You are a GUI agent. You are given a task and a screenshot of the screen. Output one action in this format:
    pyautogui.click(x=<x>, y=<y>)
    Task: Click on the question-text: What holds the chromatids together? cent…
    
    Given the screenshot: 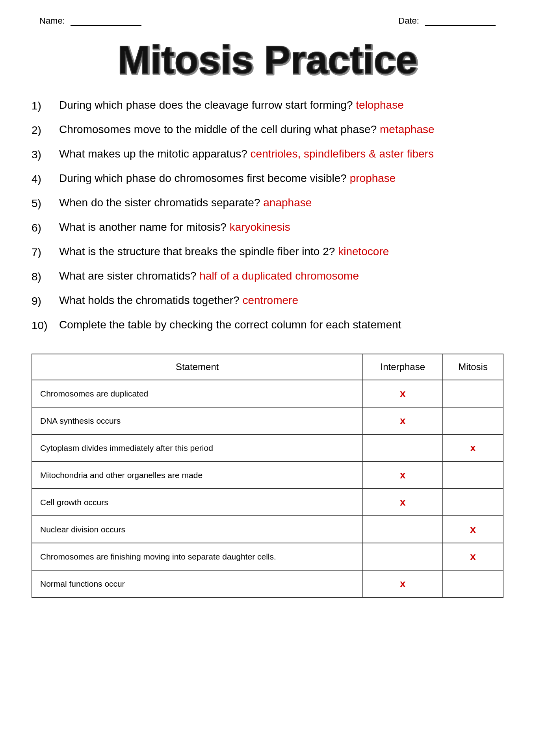 What is the action you would take?
    pyautogui.click(x=281, y=300)
    